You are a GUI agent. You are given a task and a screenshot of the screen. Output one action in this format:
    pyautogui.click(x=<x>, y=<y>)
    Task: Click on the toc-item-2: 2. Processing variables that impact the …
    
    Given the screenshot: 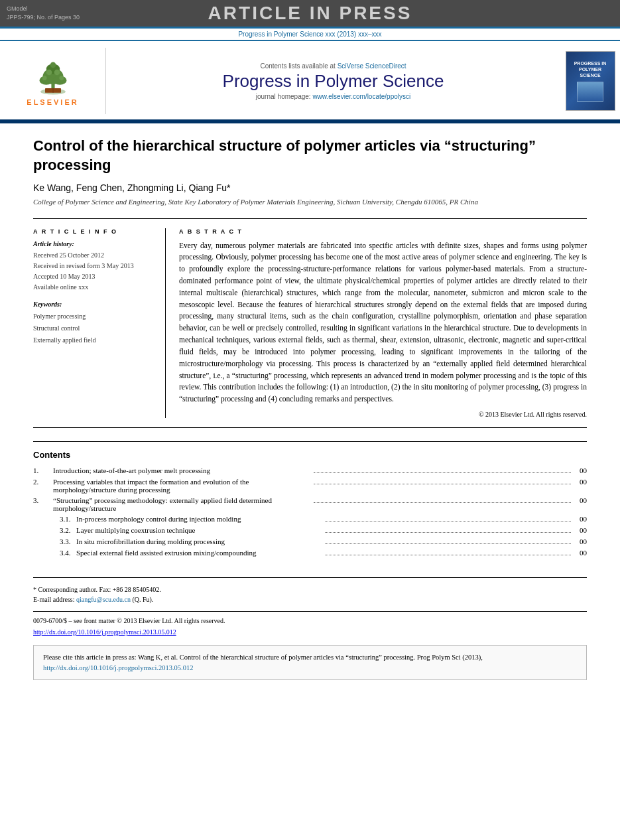 What is the action you would take?
    pyautogui.click(x=310, y=486)
    